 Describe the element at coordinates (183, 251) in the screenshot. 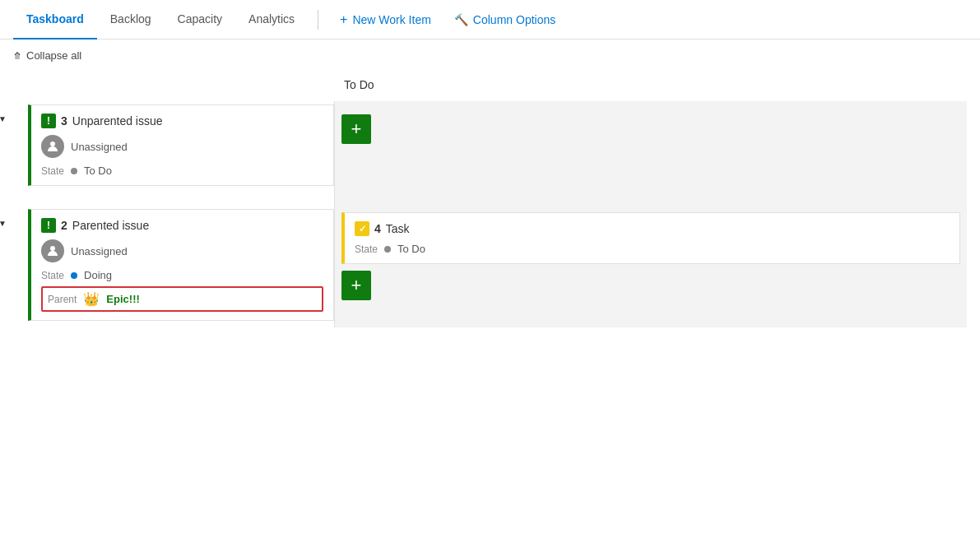

I see `assignee-row-2: Unassigned` at that location.